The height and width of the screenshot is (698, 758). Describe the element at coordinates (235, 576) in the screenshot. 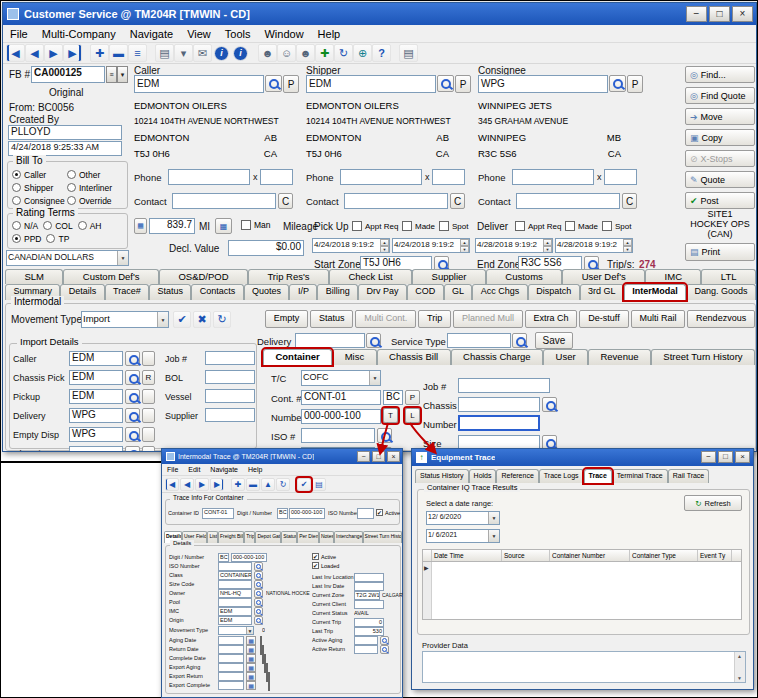

I see `class-input: CONTAINER` at that location.